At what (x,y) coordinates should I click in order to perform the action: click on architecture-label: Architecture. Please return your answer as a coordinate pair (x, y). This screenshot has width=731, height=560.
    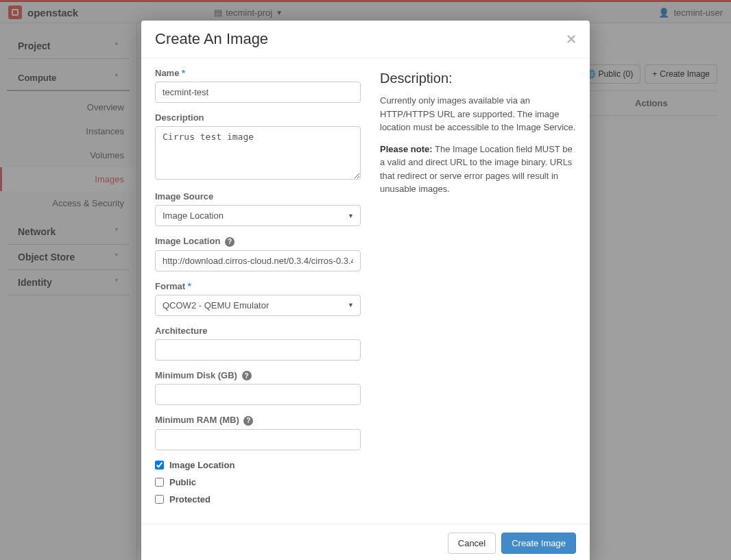
    Looking at the image, I should click on (258, 330).